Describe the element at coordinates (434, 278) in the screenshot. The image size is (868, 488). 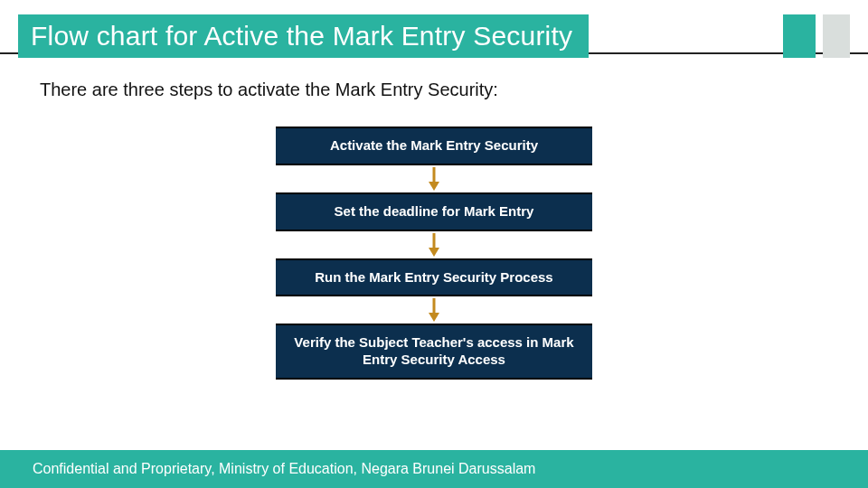
I see `flow-step: Run the Mark Entry Security Process` at that location.